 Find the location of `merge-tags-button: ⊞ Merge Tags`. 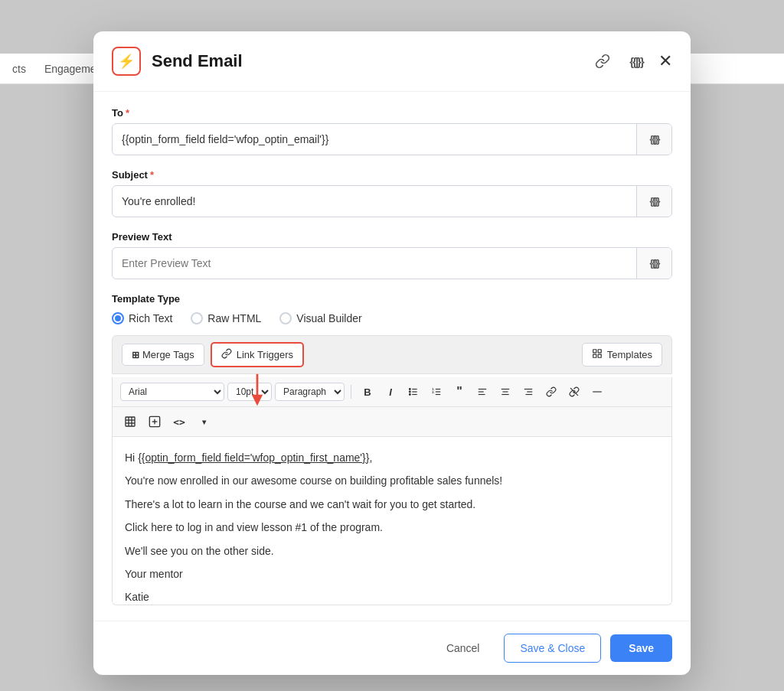

merge-tags-button: ⊞ Merge Tags is located at coordinates (163, 355).